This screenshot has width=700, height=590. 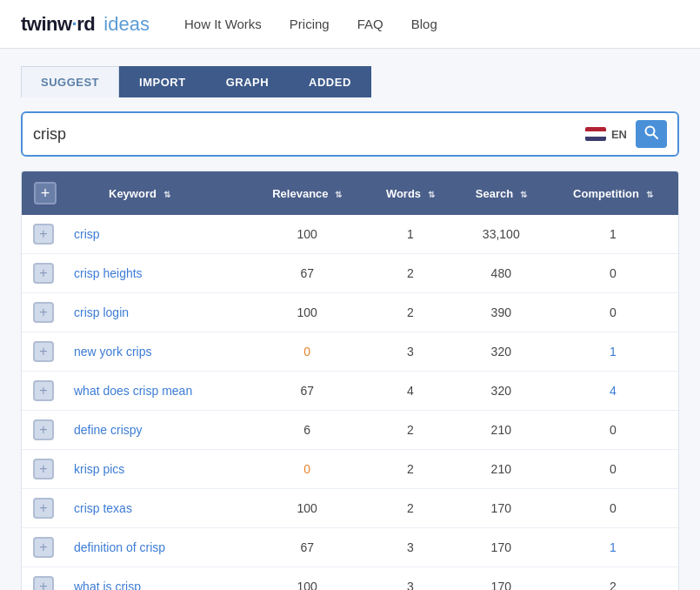 What do you see at coordinates (350, 193) in the screenshot?
I see `table-header-row: + Keyword ⇅ Relevance ⇅ Words ⇅` at bounding box center [350, 193].